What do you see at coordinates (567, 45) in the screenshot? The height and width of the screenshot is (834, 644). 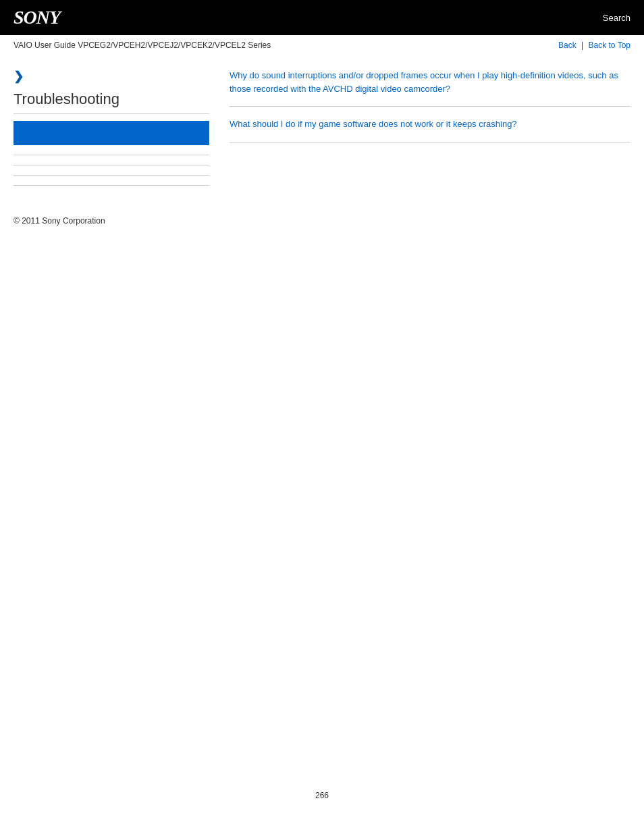 I see `back-link: Back` at bounding box center [567, 45].